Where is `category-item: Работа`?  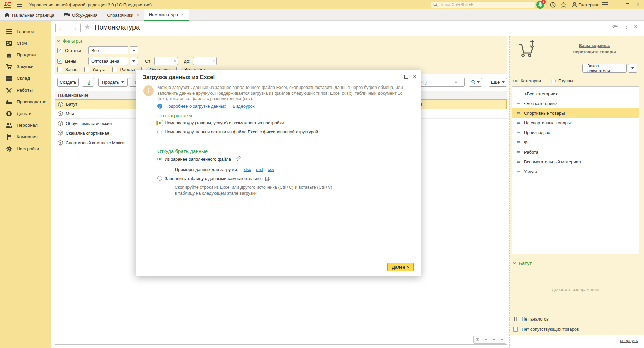 category-item: Работа is located at coordinates (576, 152).